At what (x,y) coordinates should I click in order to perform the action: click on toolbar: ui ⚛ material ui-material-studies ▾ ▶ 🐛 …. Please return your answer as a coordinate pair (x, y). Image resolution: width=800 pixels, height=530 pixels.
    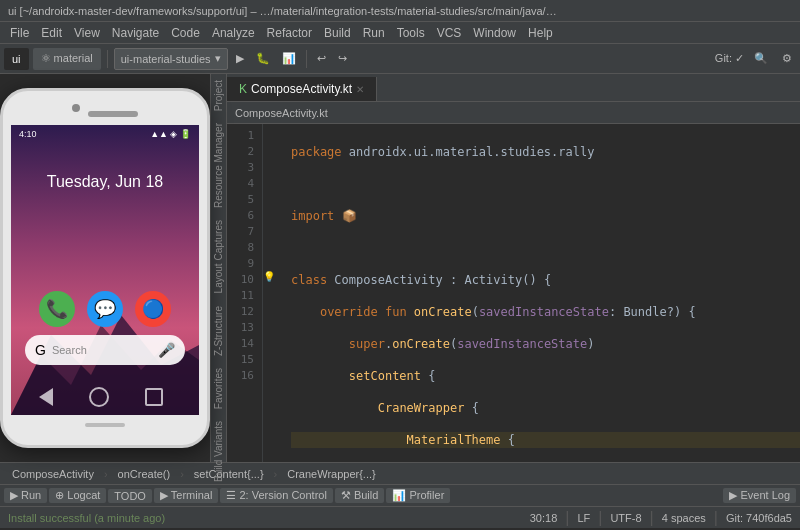
    Looking at the image, I should click on (400, 59).